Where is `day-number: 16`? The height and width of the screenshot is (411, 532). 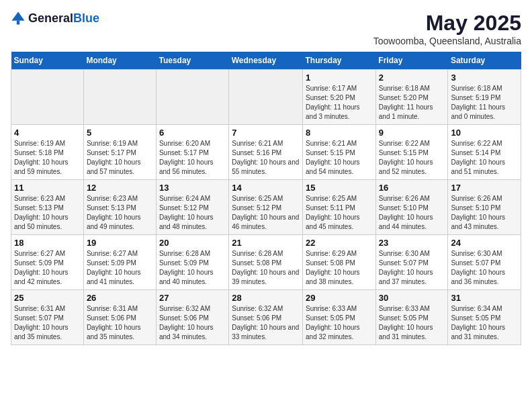 day-number: 16 is located at coordinates (412, 188).